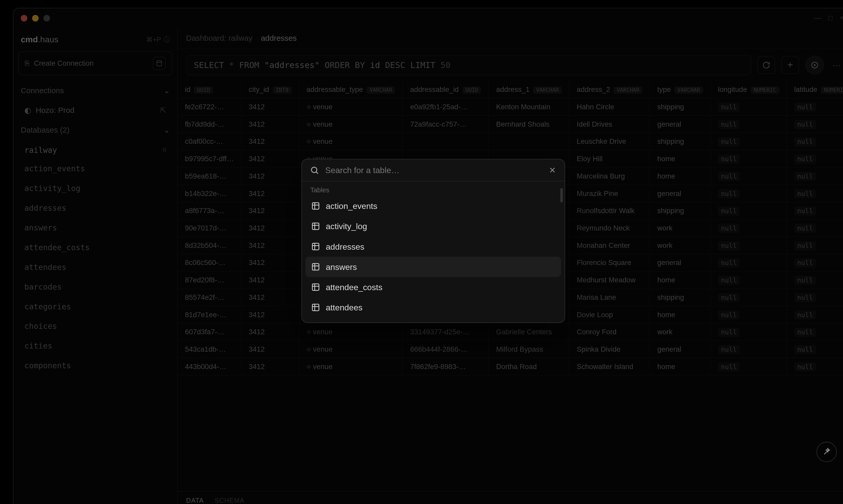 The width and height of the screenshot is (843, 504). I want to click on palette-item: addresses, so click(433, 247).